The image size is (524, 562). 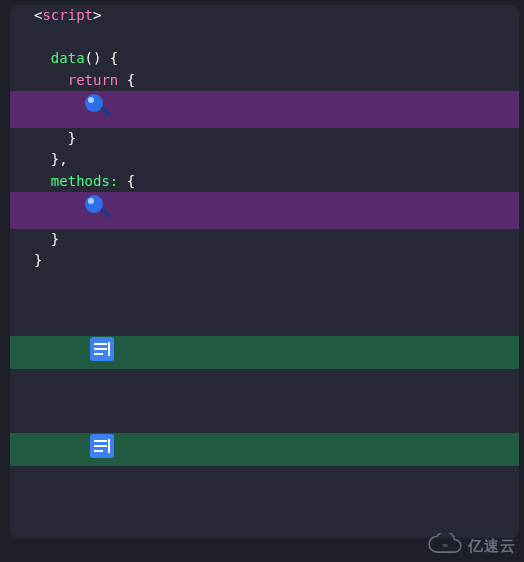 What do you see at coordinates (264, 16) in the screenshot?
I see `code-line: <script>` at bounding box center [264, 16].